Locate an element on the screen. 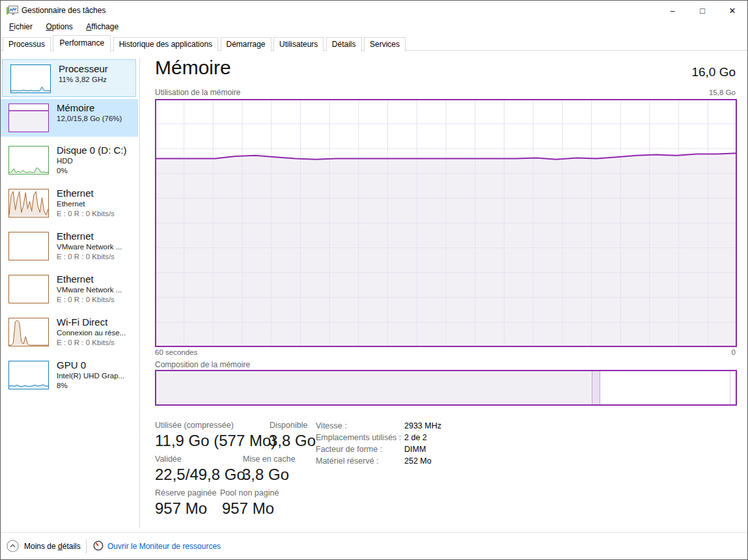  menubar: Fichier Options Affichage is located at coordinates (374, 27).